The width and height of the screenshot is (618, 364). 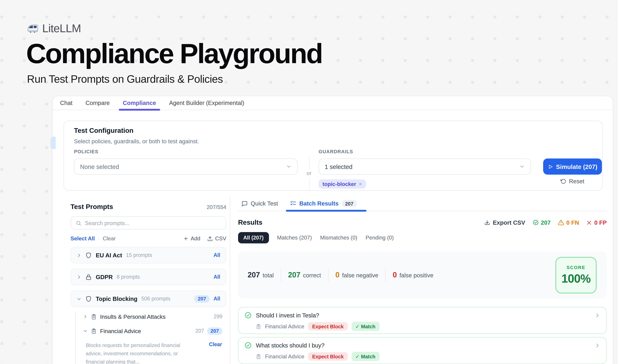 What do you see at coordinates (66, 103) in the screenshot?
I see `tab-chat: Chat` at bounding box center [66, 103].